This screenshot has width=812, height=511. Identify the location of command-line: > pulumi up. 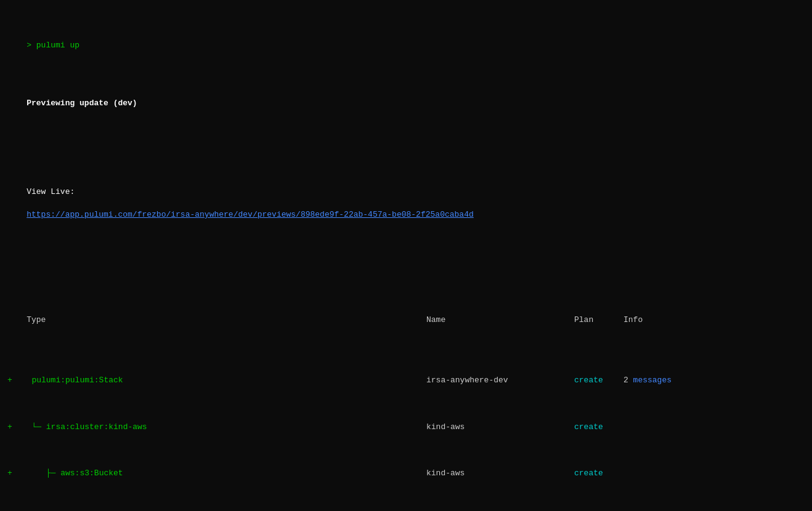
(406, 46).